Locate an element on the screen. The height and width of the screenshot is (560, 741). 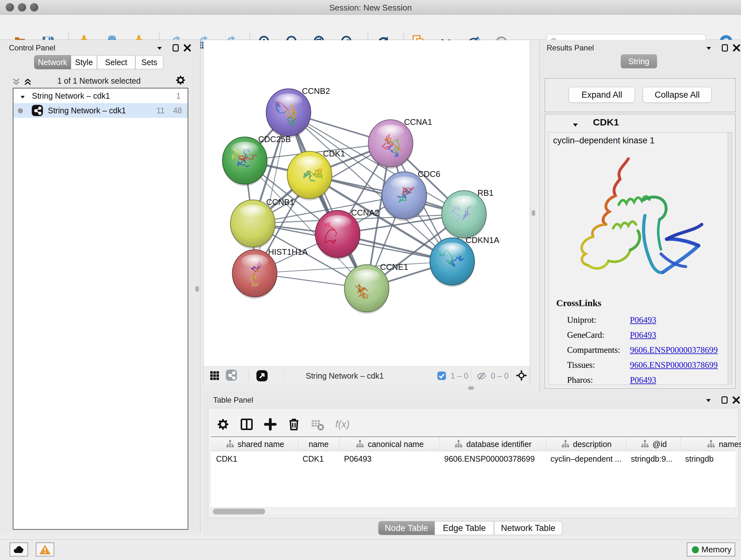
tab-sets: Sets is located at coordinates (149, 62).